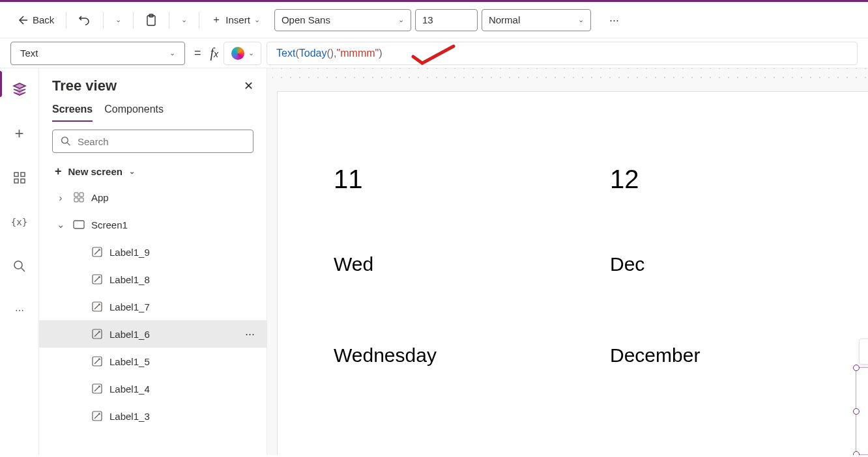 This screenshot has width=868, height=457. Describe the element at coordinates (152, 279) in the screenshot. I see `tree-item-label: Label1_8 ⋯` at that location.